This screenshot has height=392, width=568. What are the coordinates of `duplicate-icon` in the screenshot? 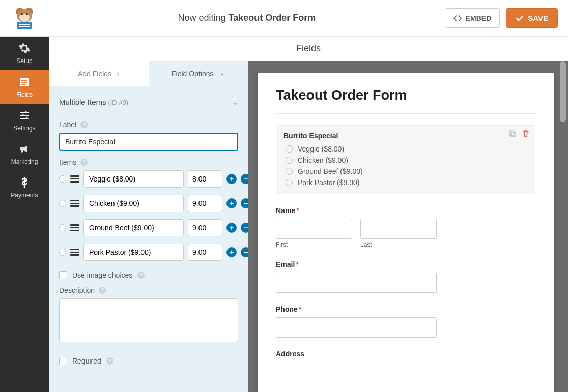 It's located at (513, 134).